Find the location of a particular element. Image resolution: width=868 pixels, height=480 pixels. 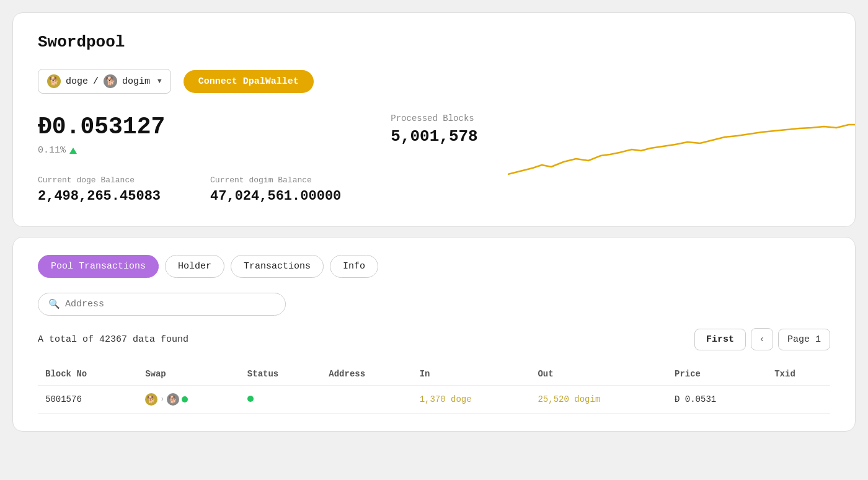

processed-blocks-value: 5,001,578 is located at coordinates (434, 136).